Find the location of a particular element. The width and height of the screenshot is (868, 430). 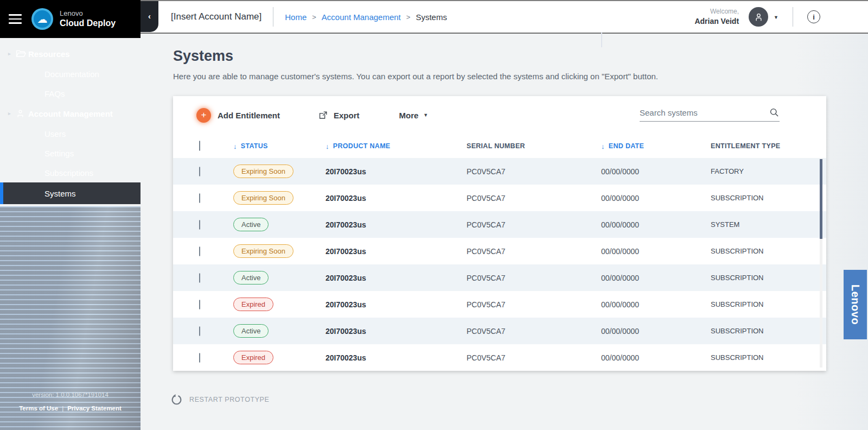

user-icon is located at coordinates (18, 114).